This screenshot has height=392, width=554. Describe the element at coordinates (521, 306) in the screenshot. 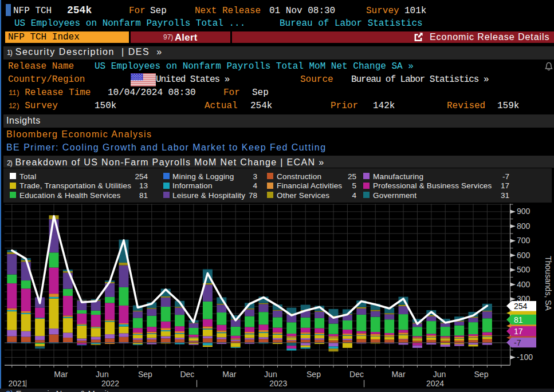

I see `svg-text: 254` at that location.